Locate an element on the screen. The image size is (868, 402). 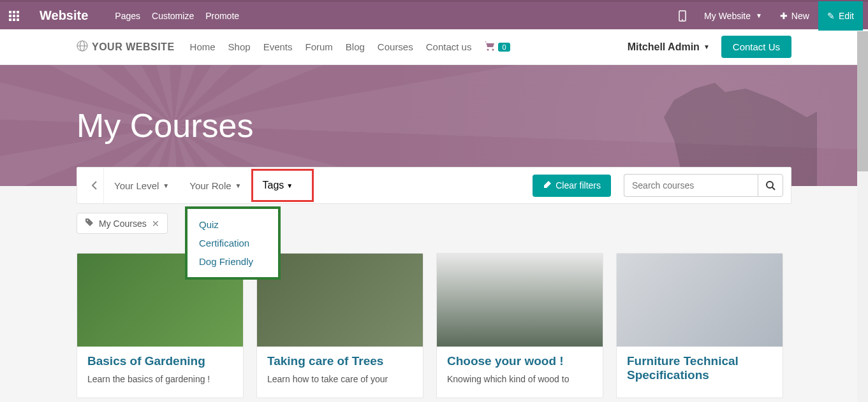
course-title: Basics of Gardening is located at coordinates (160, 361).